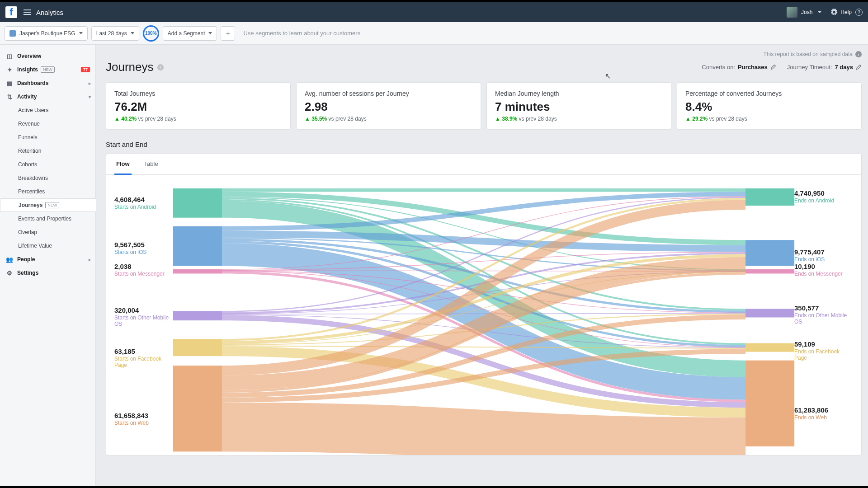 Image resolution: width=868 pixels, height=488 pixels. Describe the element at coordinates (27, 97) in the screenshot. I see `sidebar-label: Activity` at that location.